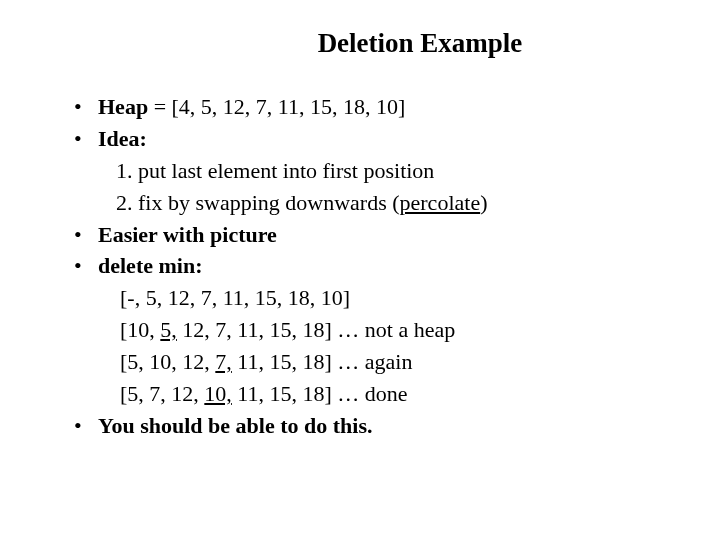 Image resolution: width=720 pixels, height=540 pixels. Describe the element at coordinates (123, 106) in the screenshot. I see `heap-label: Heap` at that location.